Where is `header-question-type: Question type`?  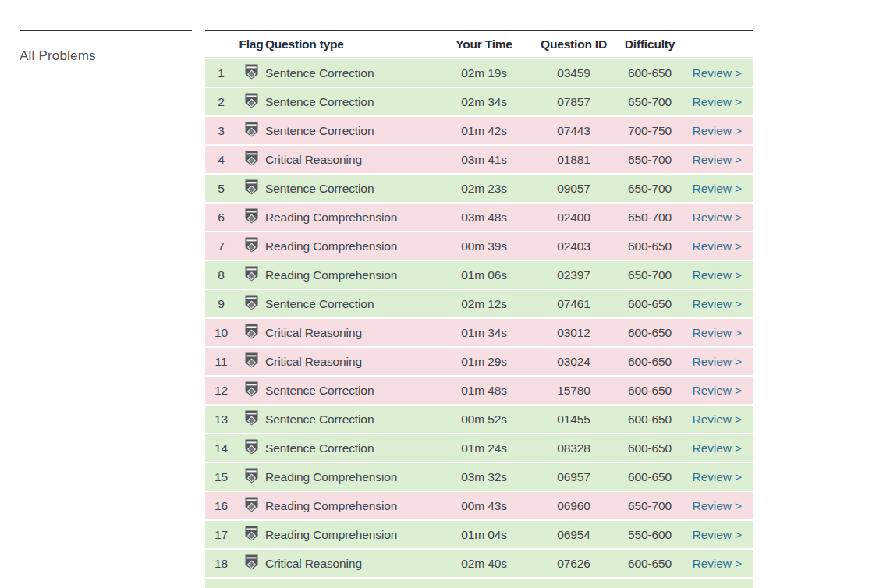 header-question-type: Question type is located at coordinates (353, 44).